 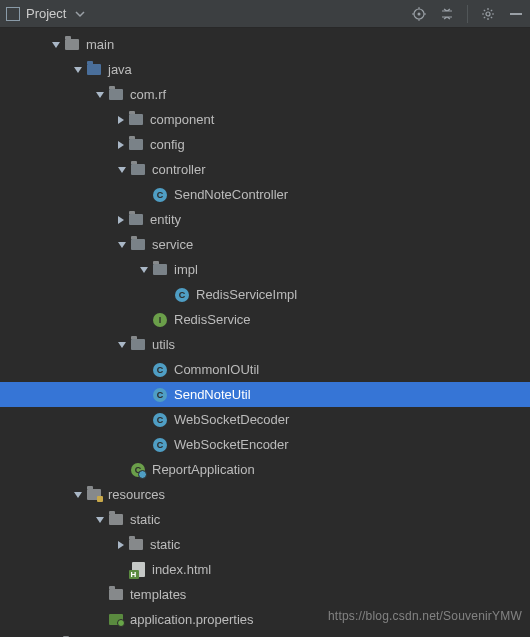 What do you see at coordinates (13, 14) in the screenshot?
I see `project-icon` at bounding box center [13, 14].